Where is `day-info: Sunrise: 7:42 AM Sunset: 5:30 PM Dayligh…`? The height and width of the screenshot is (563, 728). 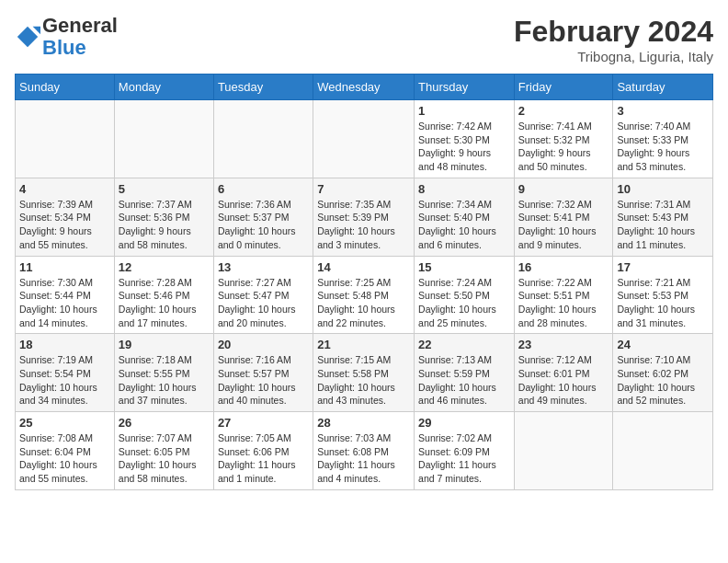 day-info: Sunrise: 7:42 AM Sunset: 5:30 PM Dayligh… is located at coordinates (464, 147).